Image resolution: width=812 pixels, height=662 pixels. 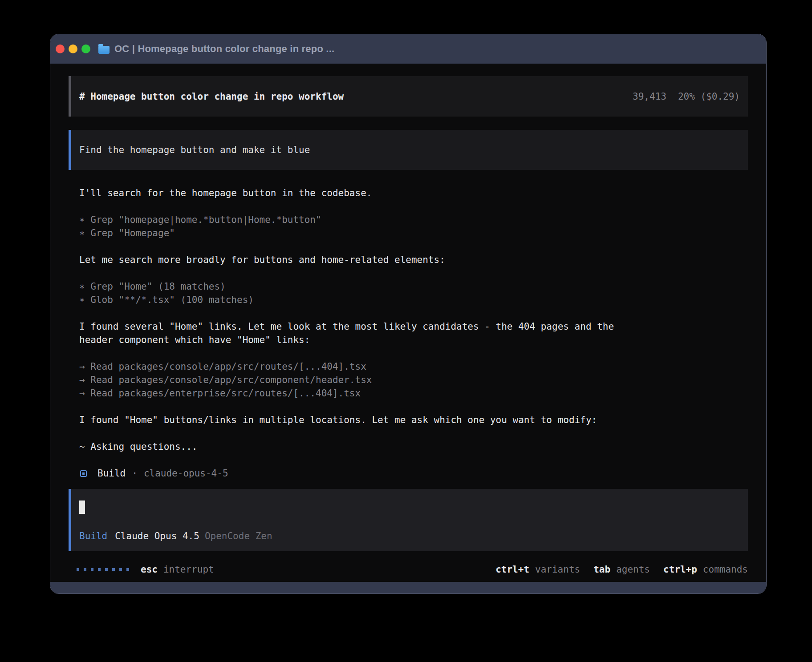 What do you see at coordinates (633, 569) in the screenshot?
I see `shortcut-label: agents` at bounding box center [633, 569].